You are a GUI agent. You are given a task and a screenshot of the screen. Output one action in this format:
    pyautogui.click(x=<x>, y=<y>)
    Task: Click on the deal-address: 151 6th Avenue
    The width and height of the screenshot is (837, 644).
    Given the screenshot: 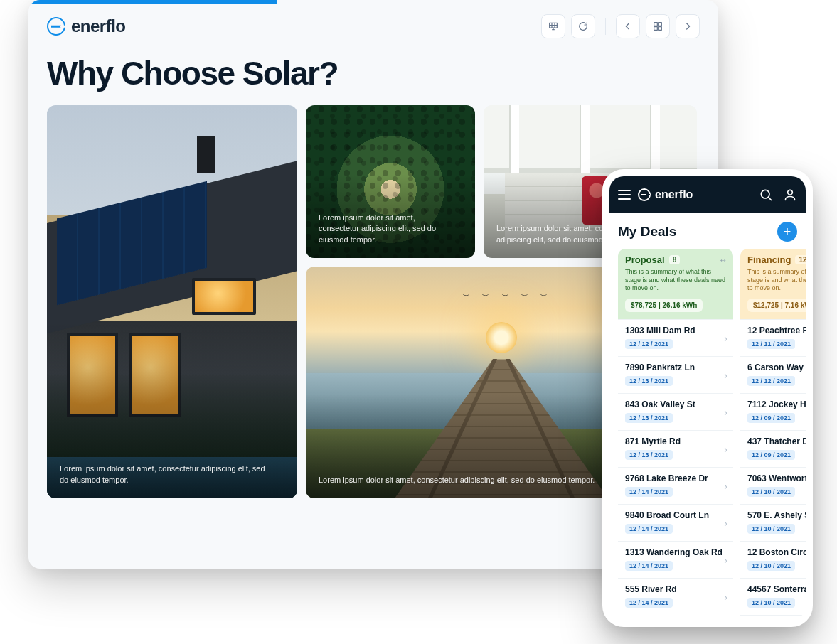 What is the action you would take?
    pyautogui.click(x=777, y=624)
    